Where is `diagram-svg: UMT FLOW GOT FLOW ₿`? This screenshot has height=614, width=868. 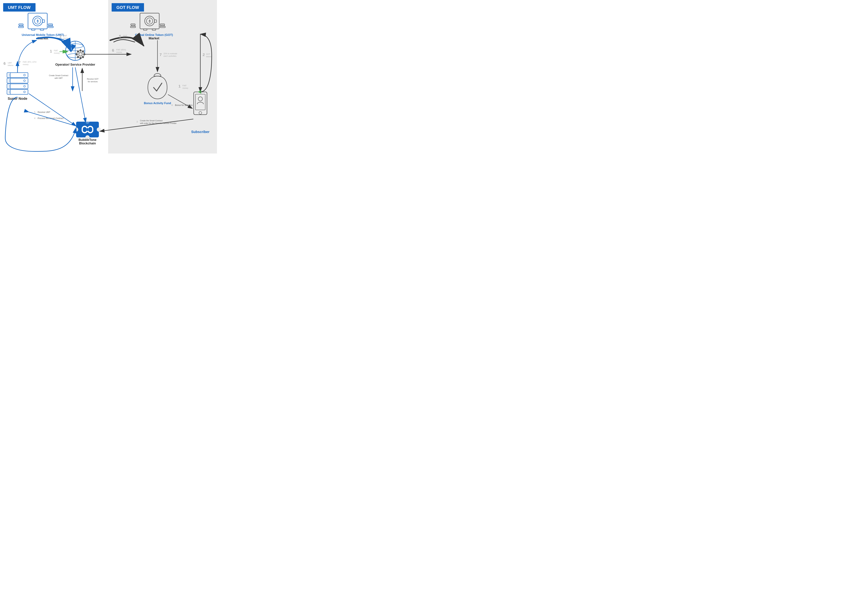 diagram-svg: UMT FLOW GOT FLOW ₿ is located at coordinates (108, 77).